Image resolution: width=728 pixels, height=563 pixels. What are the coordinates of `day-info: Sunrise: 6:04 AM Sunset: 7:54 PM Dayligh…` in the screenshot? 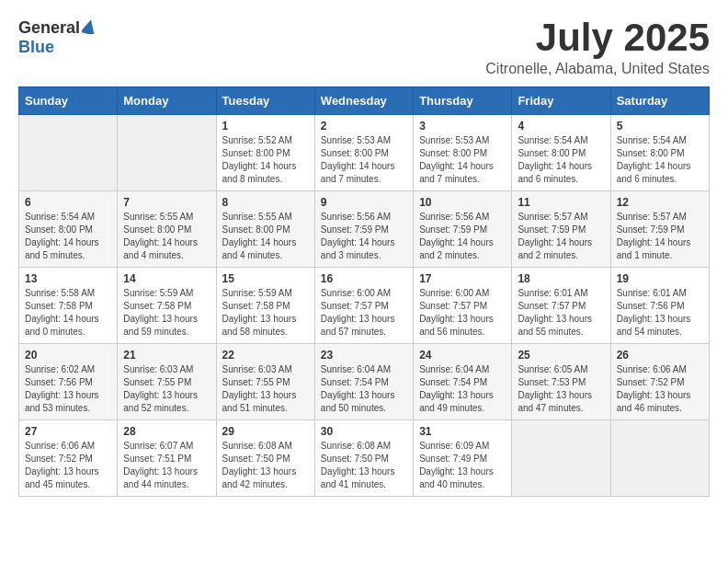 It's located at (462, 389).